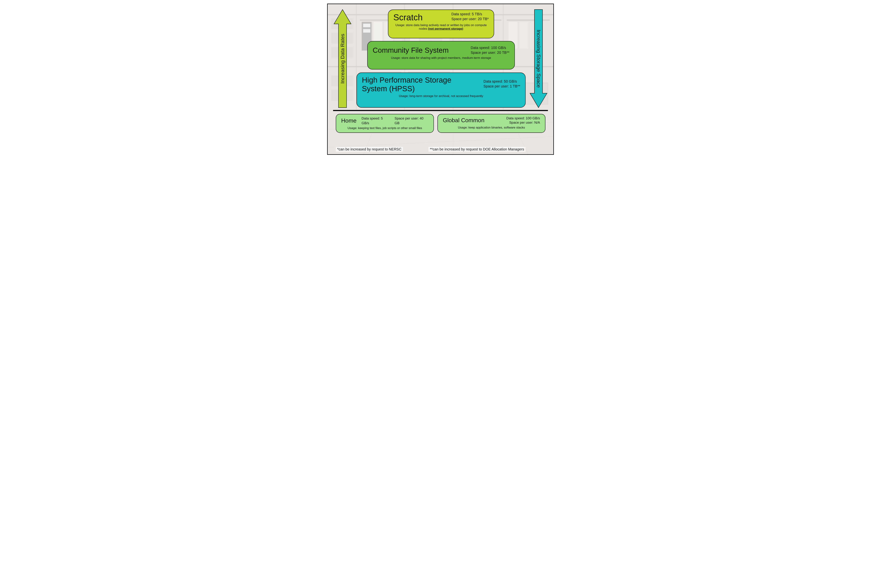  What do you see at coordinates (441, 58) in the screenshot?
I see `cfs-usage: Usage: store data for sharing with proje…` at bounding box center [441, 58].